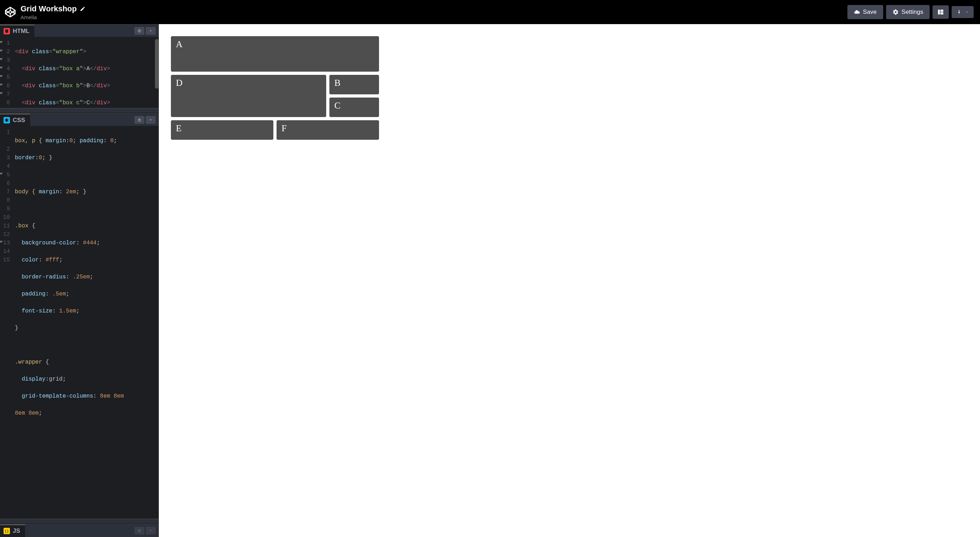 The image size is (980, 537). Describe the element at coordinates (79, 72) in the screenshot. I see `html-code-area: 1 2 3 4 5 6 7 8 <div class="wrapper"> <d…` at that location.